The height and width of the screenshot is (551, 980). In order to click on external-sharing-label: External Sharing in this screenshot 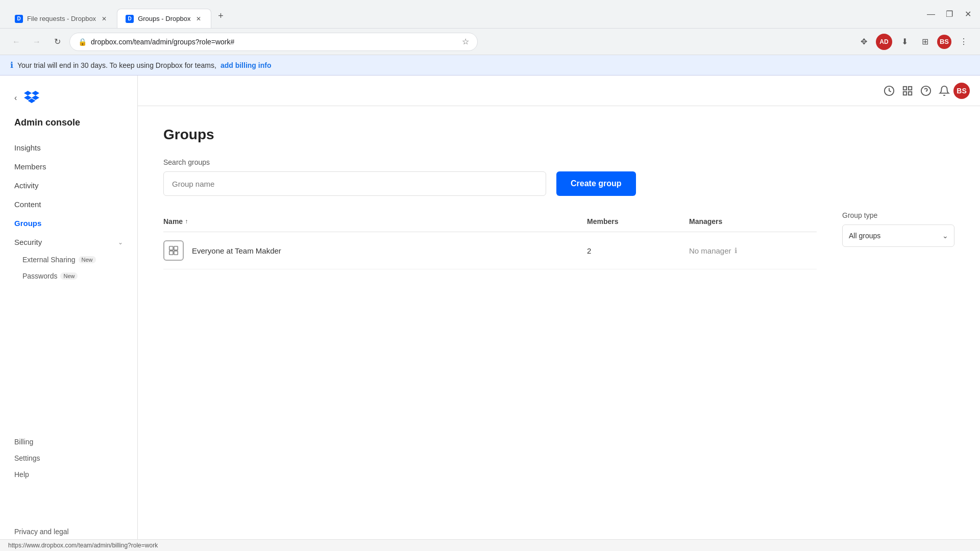, I will do `click(49, 260)`.